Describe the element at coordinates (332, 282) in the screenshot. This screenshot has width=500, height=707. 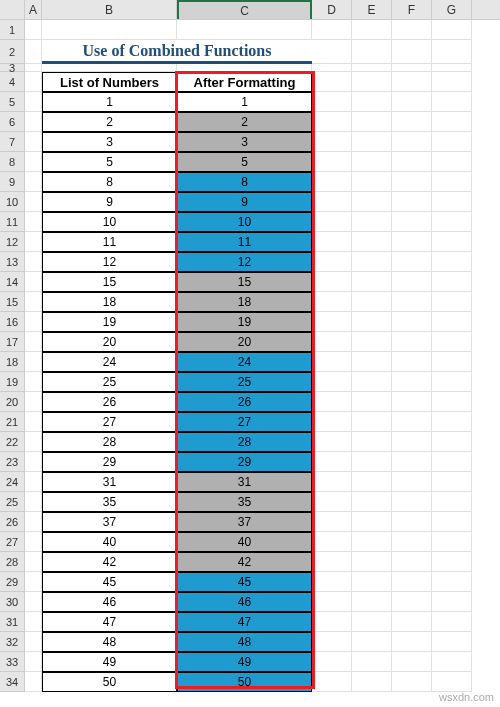
I see `cell-d14` at that location.